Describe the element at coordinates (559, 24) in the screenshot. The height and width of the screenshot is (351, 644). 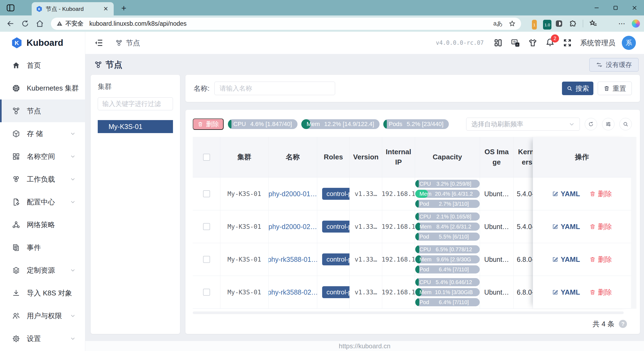
I see `extension-dark-icon` at that location.